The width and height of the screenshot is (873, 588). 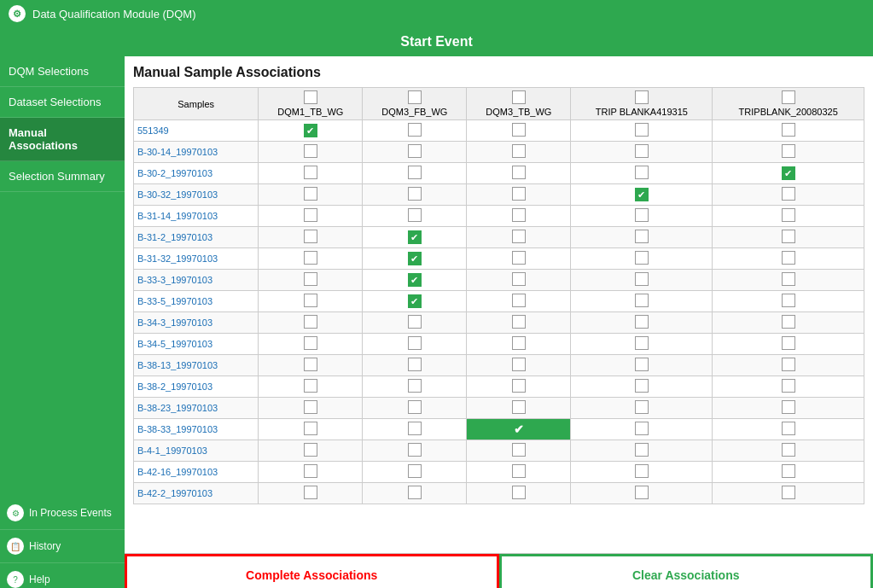 I want to click on sample-name-cell: B-33-5_19970103, so click(x=196, y=302).